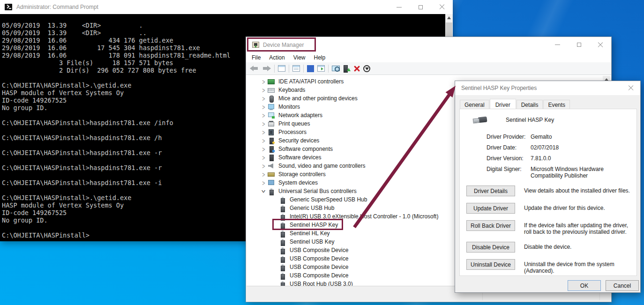  Describe the element at coordinates (347, 68) in the screenshot. I see `update-driver-icon` at that location.